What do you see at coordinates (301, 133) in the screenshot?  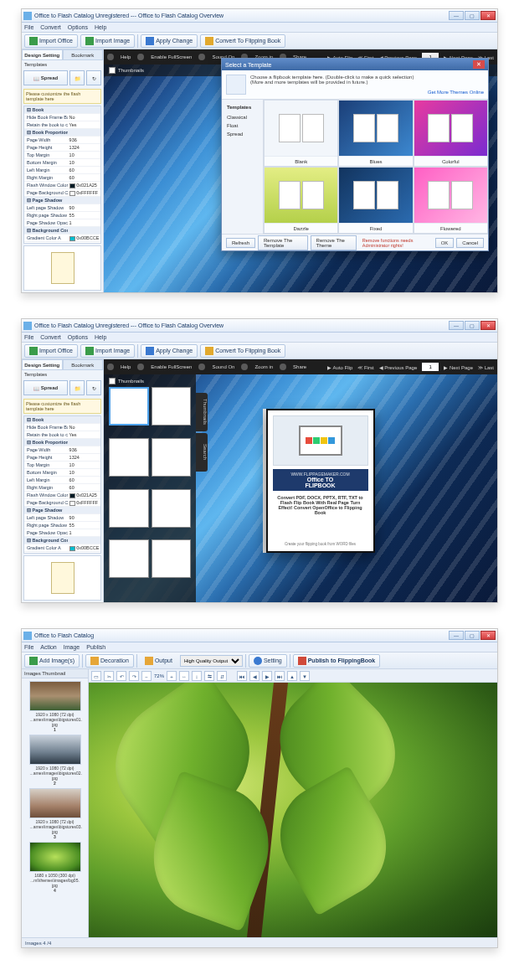 I see `tpl-blank: Blank` at bounding box center [301, 133].